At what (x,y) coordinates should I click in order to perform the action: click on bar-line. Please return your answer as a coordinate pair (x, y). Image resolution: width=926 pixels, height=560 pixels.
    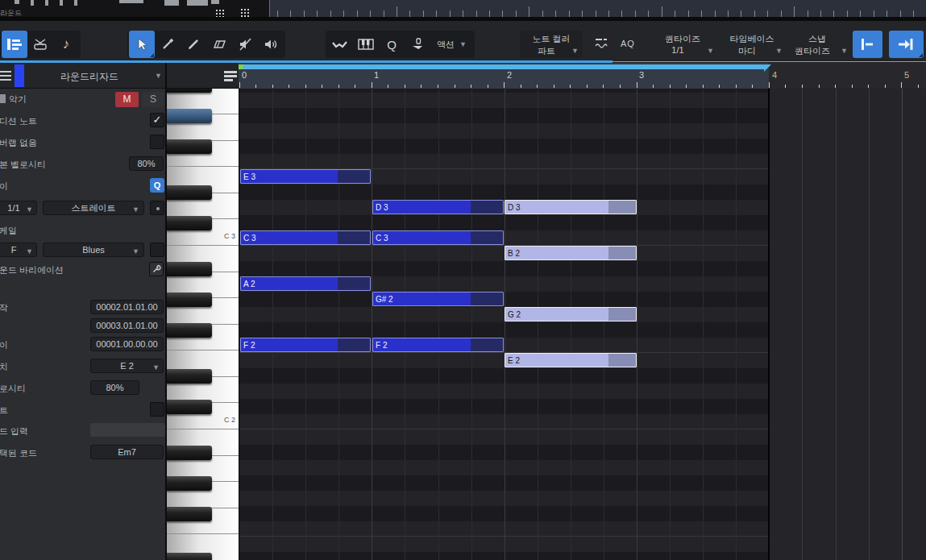
    Looking at the image, I should click on (637, 324).